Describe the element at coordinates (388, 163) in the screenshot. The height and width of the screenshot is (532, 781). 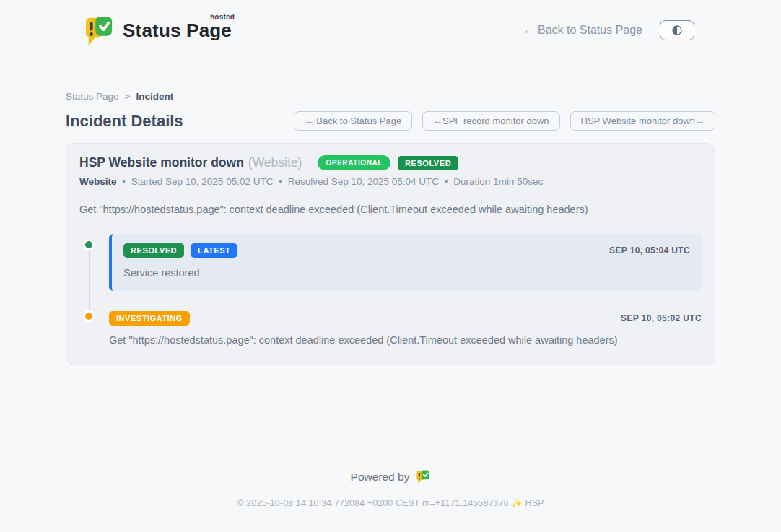
I see `incident-status-badges: OPERATIONAL RESOLVED` at that location.